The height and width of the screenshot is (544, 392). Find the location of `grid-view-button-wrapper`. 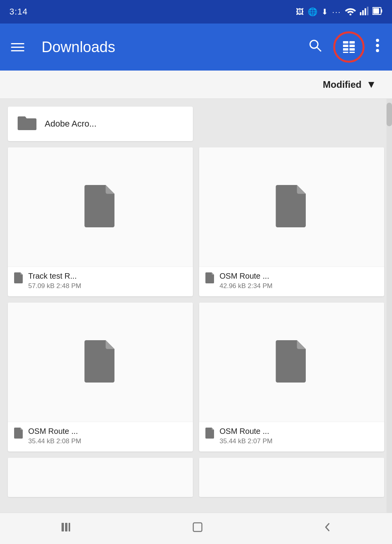

grid-view-button-wrapper is located at coordinates (349, 47).